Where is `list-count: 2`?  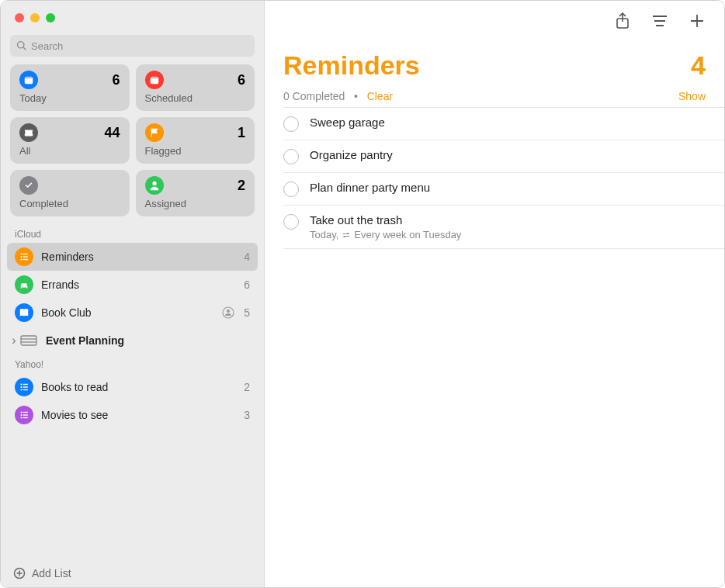 list-count: 2 is located at coordinates (245, 387).